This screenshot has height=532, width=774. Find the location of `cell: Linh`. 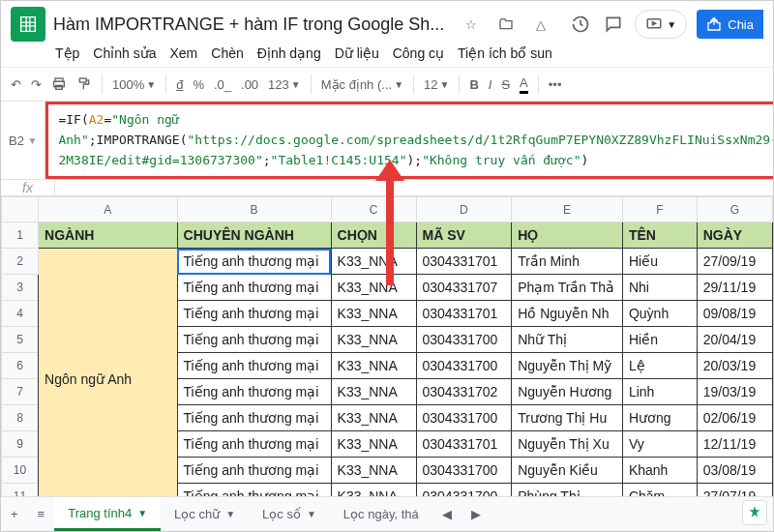

cell: Linh is located at coordinates (660, 393).